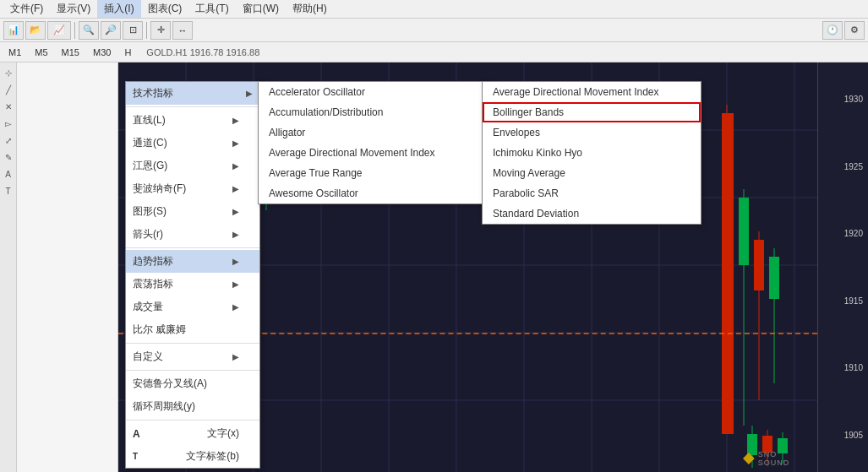 The image size is (868, 472). What do you see at coordinates (592, 193) in the screenshot?
I see `menu-l3-sar: Parabolic SAR` at bounding box center [592, 193].